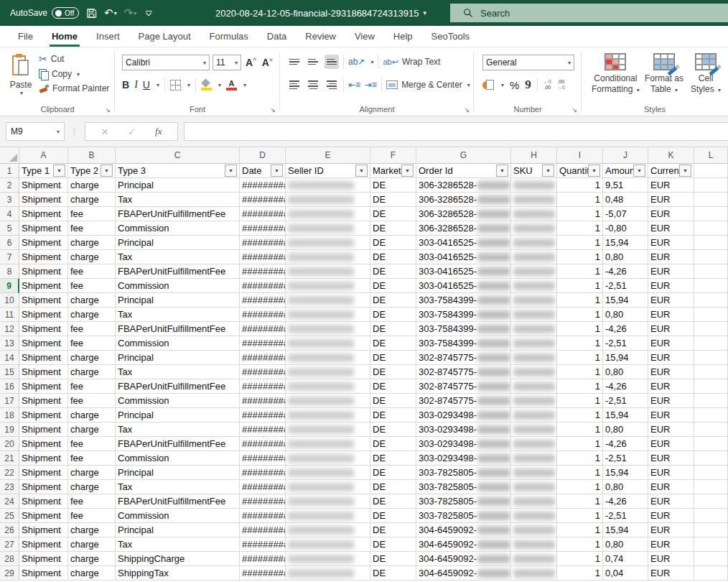 Image resolution: width=728 pixels, height=582 pixels. What do you see at coordinates (313, 85) in the screenshot?
I see `align-center-button` at bounding box center [313, 85].